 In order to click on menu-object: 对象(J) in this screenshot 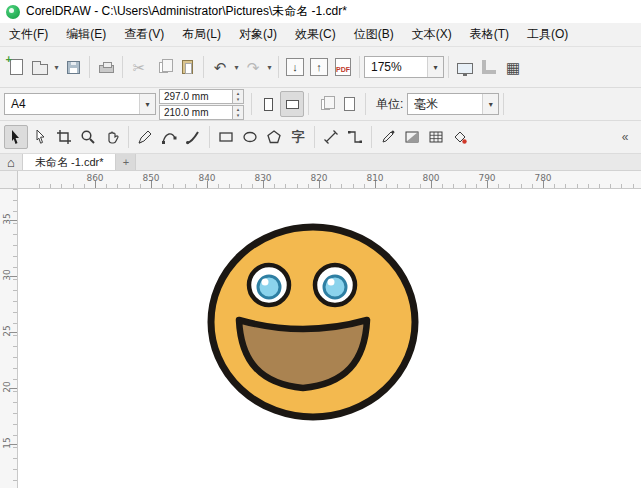, I will do `click(258, 34)`.